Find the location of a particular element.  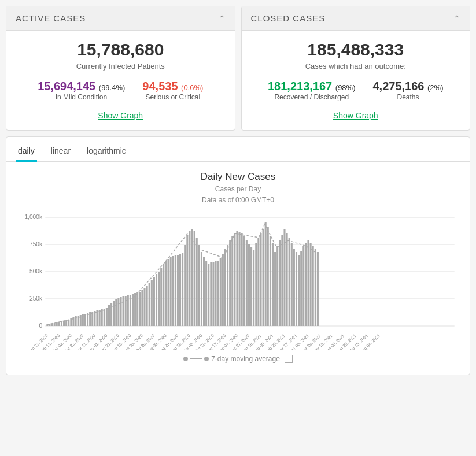

legend-moving-average: 7-day moving average is located at coordinates (231, 359).